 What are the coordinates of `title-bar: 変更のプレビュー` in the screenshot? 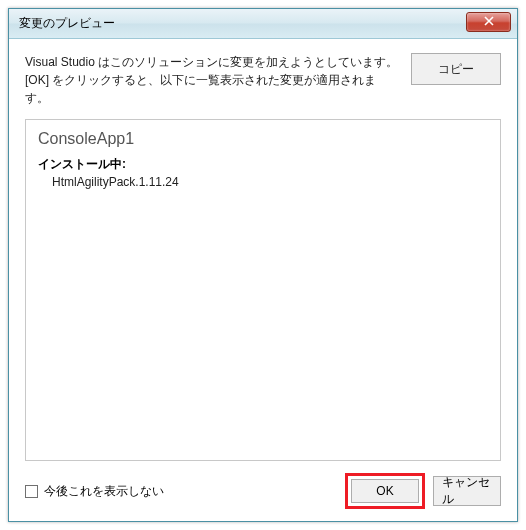 It's located at (263, 24).